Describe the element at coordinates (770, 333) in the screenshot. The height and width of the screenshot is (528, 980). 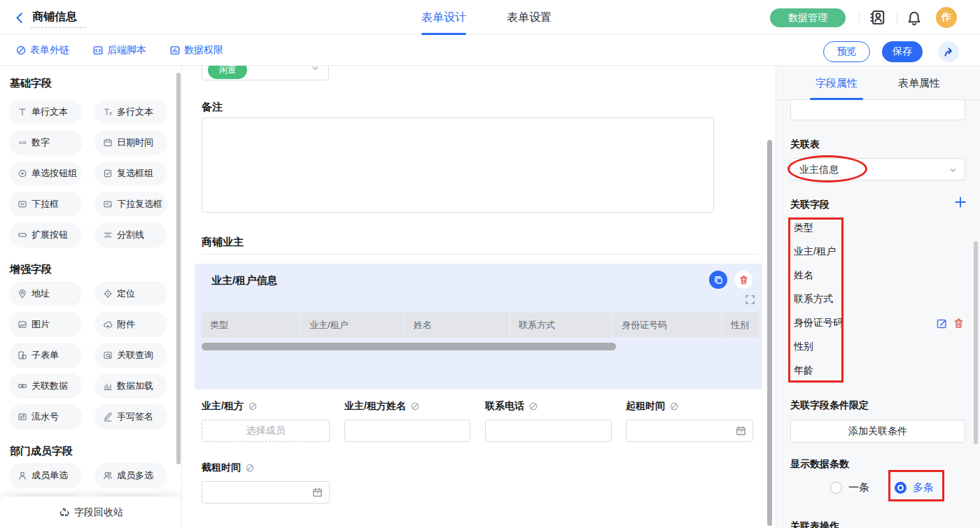
I see `canvas-scrollbar` at that location.